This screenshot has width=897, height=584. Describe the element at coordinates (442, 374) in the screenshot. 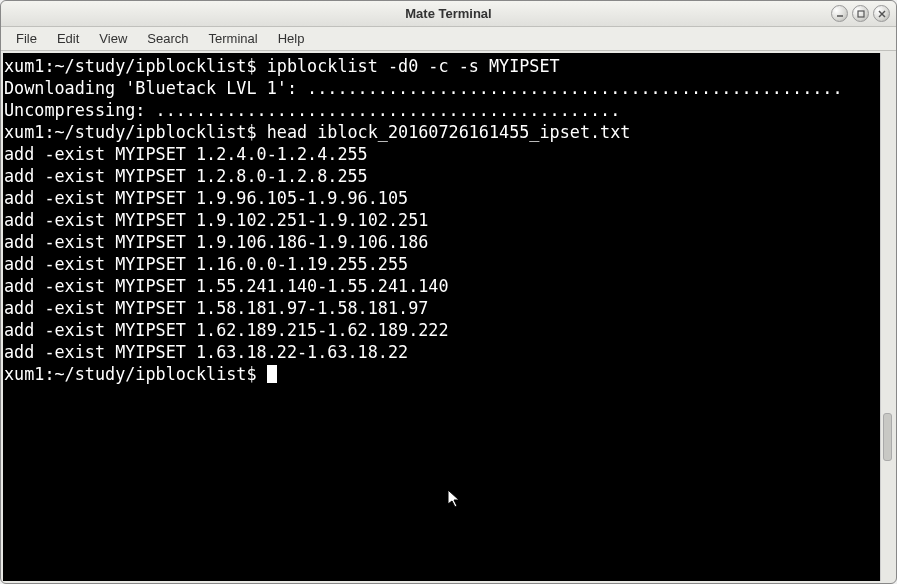

I see `term-prompt-line: xum1:~/study/ipblocklist$` at that location.